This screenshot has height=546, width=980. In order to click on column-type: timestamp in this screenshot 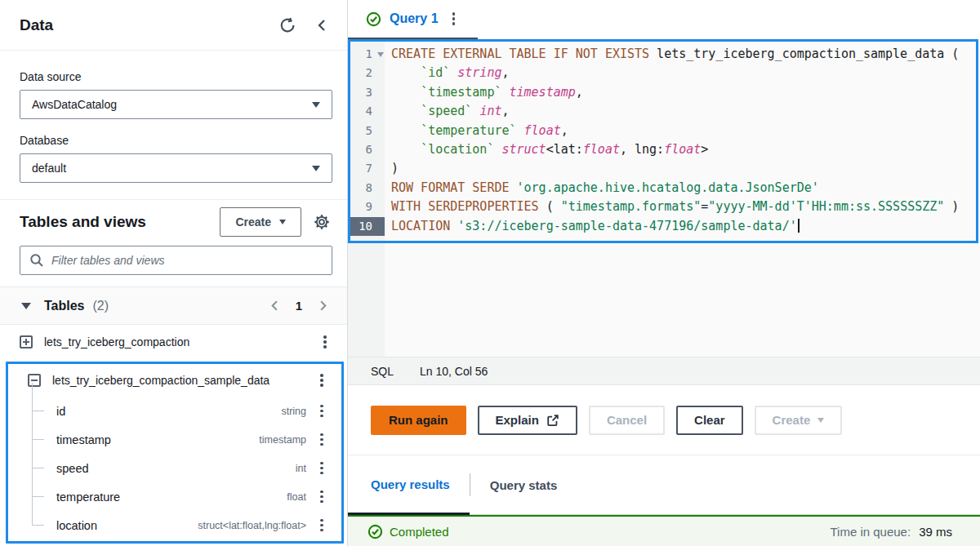, I will do `click(283, 440)`.